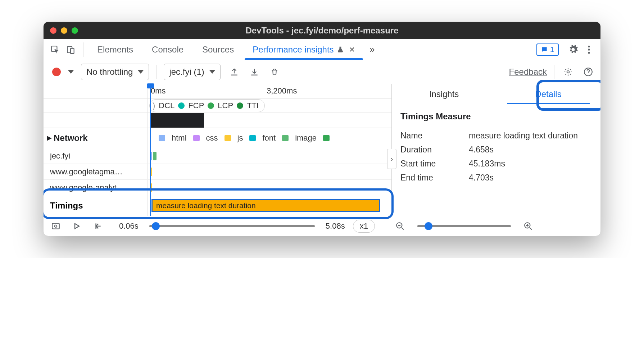 This screenshot has width=644, height=348. What do you see at coordinates (56, 72) in the screenshot?
I see `record-button` at bounding box center [56, 72].